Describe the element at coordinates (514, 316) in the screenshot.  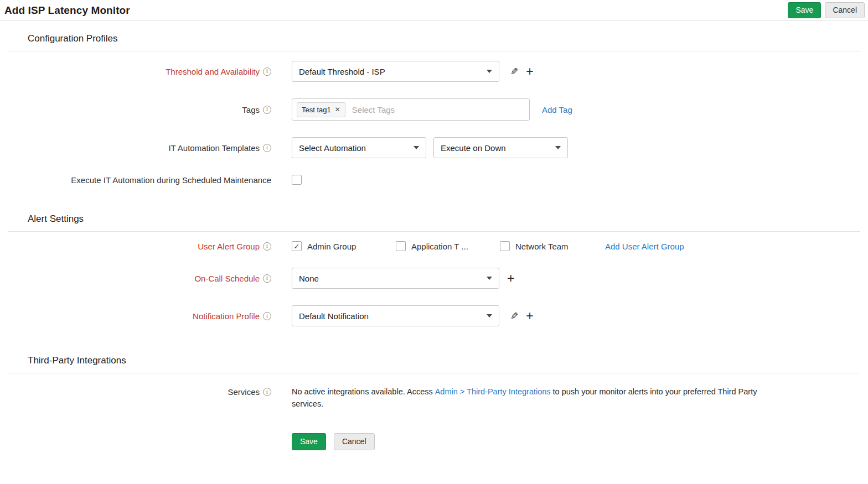
I see `edit-notification-profile-icon` at that location.